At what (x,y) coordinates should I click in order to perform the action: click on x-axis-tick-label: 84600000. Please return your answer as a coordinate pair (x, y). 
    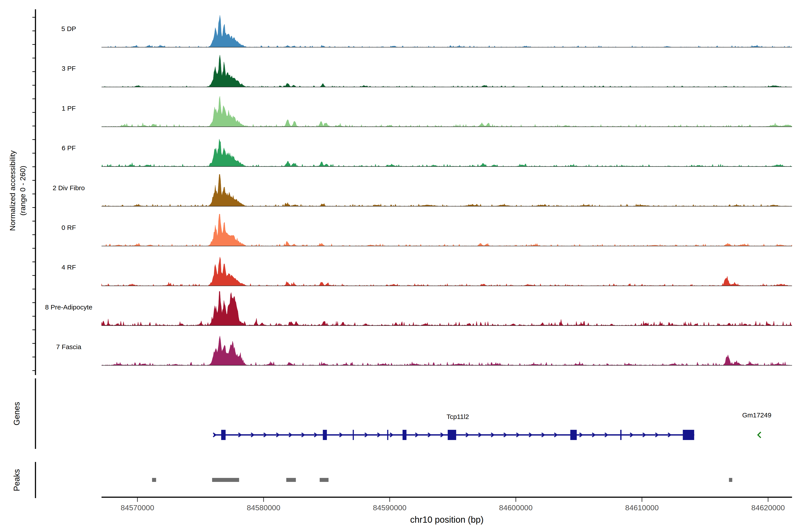
    Looking at the image, I should click on (516, 508).